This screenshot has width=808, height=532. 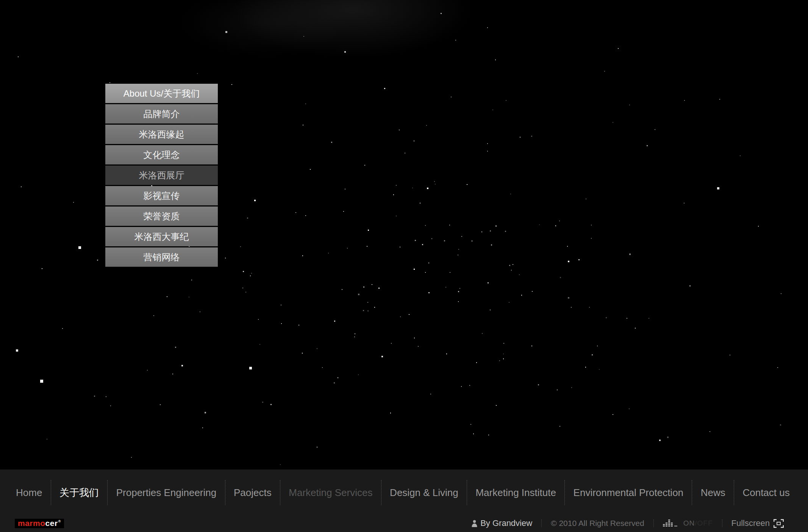 I want to click on main-nav: Home关于我们Properties EngineeringPaojectsMa…, so click(x=404, y=493).